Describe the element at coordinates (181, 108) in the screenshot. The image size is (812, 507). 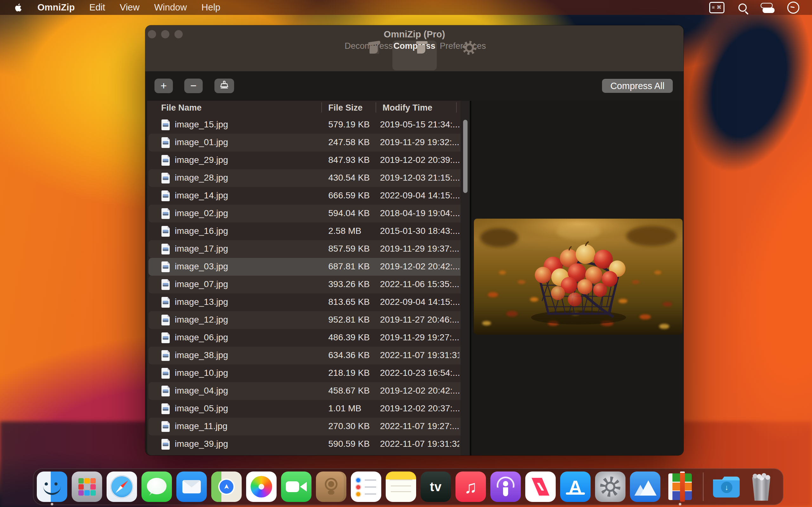
I see `column-header-file-name: File Name` at that location.